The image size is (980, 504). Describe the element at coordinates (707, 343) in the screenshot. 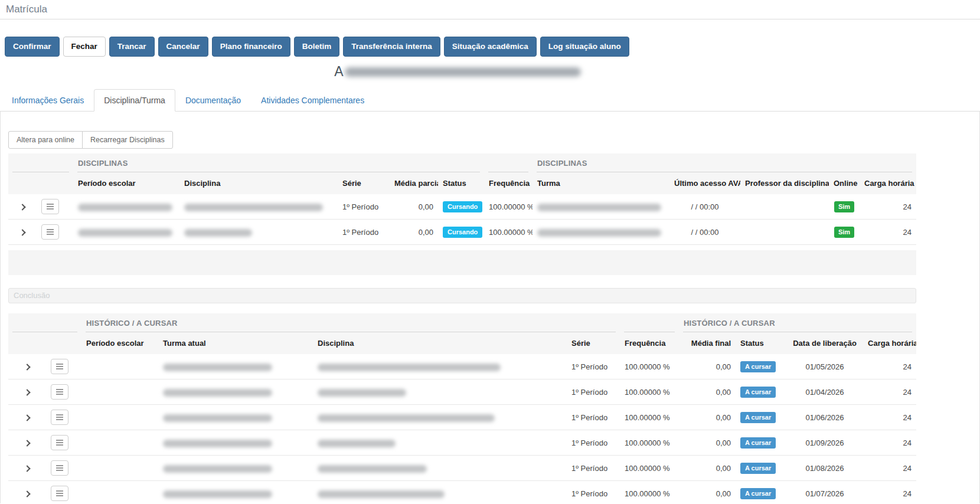

I see `column-header-media-final: Média final` at that location.